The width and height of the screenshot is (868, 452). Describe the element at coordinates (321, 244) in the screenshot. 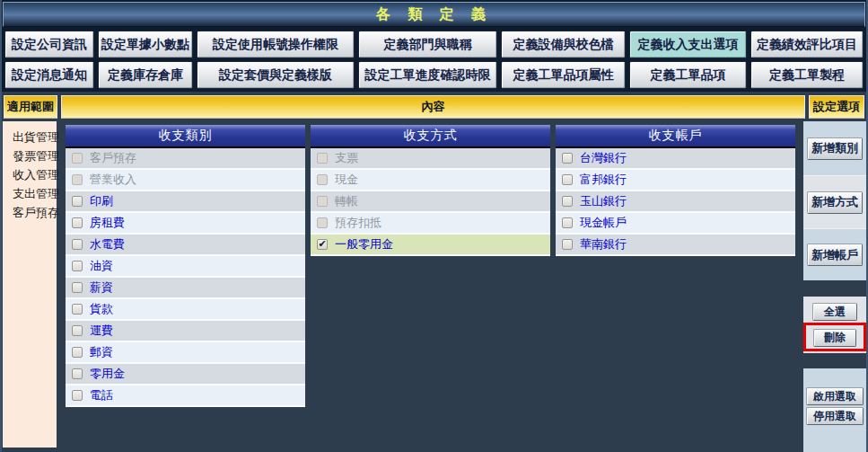

I see `check-icon: ✔` at that location.